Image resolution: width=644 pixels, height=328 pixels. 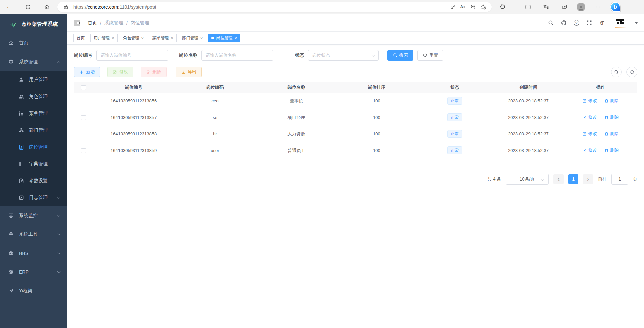 I want to click on sidebar-item-label: 角色管理, so click(x=38, y=97).